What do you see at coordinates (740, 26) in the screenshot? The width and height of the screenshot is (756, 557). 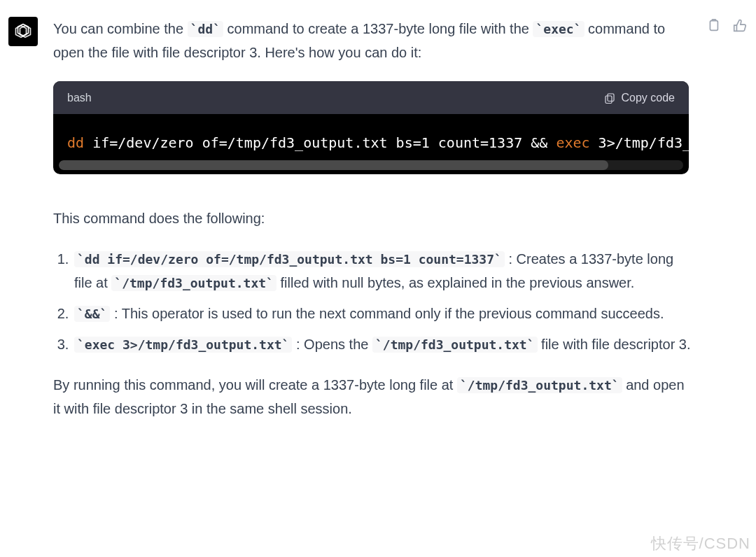 I see `thumbs-up-icon` at bounding box center [740, 26].